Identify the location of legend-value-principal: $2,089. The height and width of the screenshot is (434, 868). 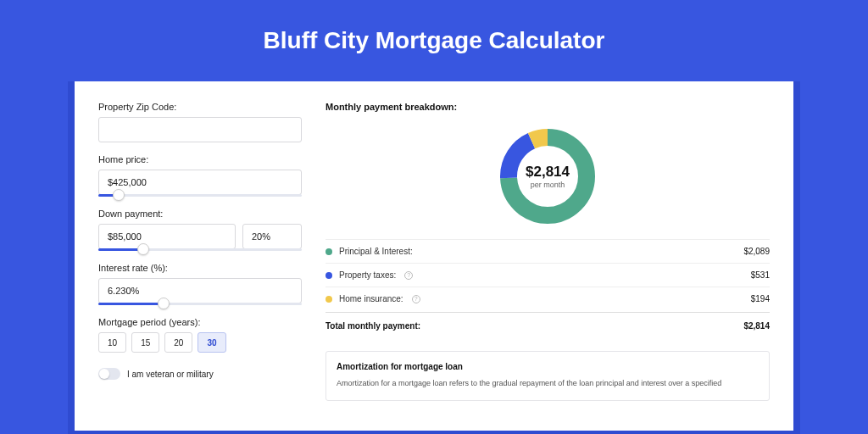
(756, 251).